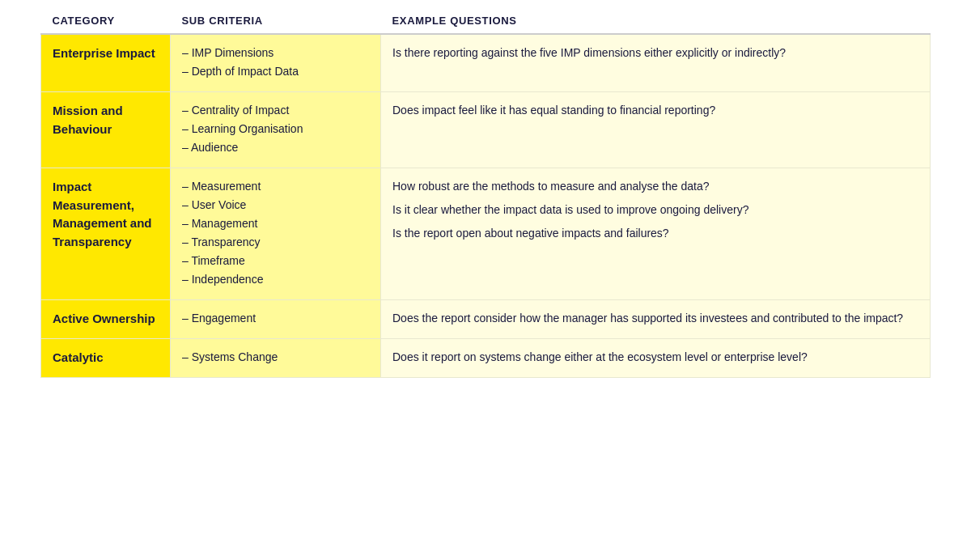 The width and height of the screenshot is (971, 560). Describe the element at coordinates (87, 120) in the screenshot. I see `category-label-mission-behaviour: Mission and Behaviour` at that location.